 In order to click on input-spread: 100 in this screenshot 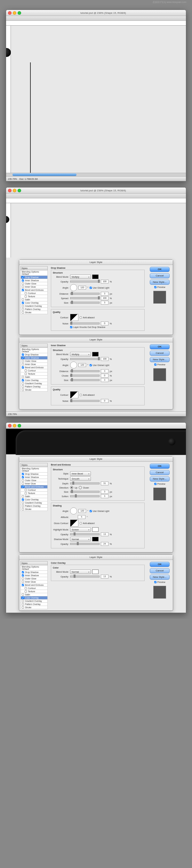, I will do `click(104, 298)`.